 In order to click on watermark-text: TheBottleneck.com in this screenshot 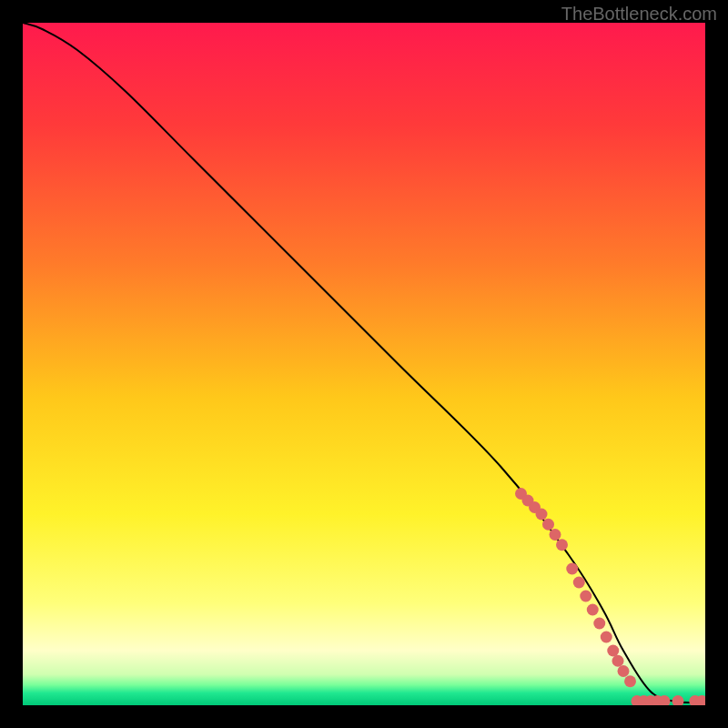, I will do `click(639, 15)`.